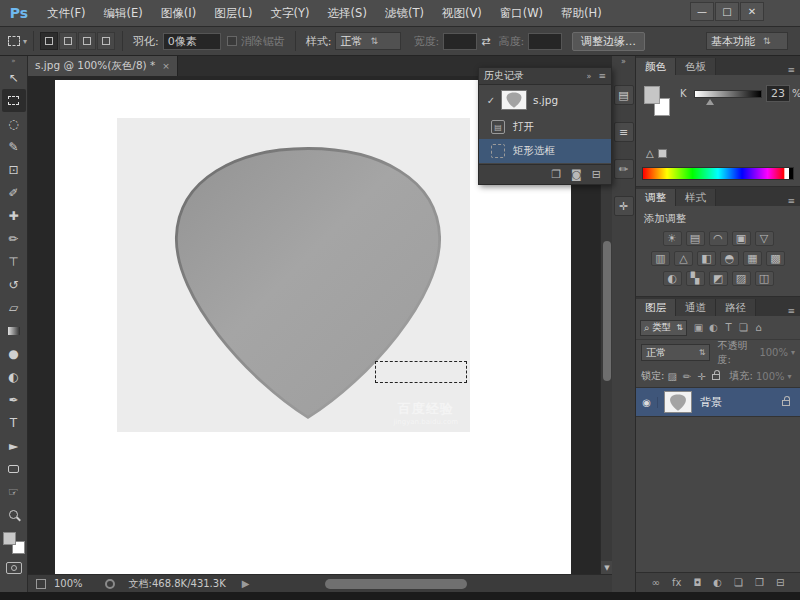 The height and width of the screenshot is (600, 800). Describe the element at coordinates (576, 174) in the screenshot. I see `new-snapshot-icon: ◙` at that location.